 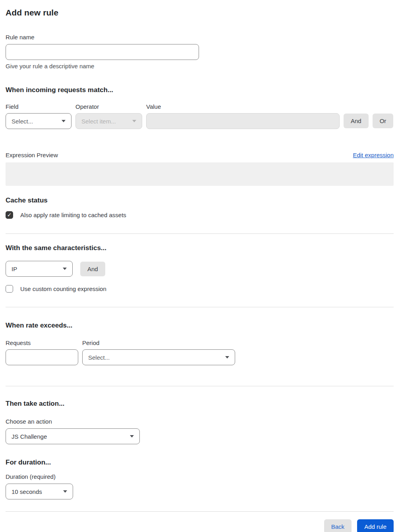 What do you see at coordinates (14, 269) in the screenshot?
I see `characteristic-select-value: IP` at bounding box center [14, 269].